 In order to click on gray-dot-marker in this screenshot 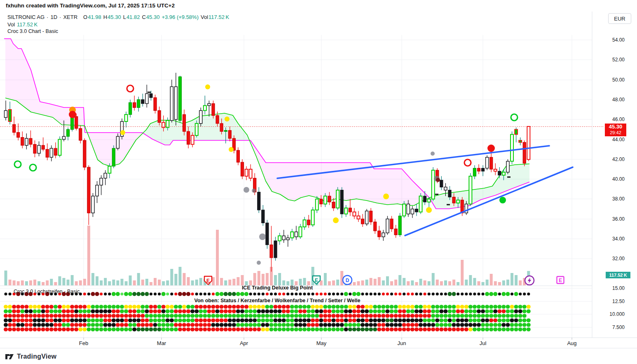, I will do `click(254, 191)`.